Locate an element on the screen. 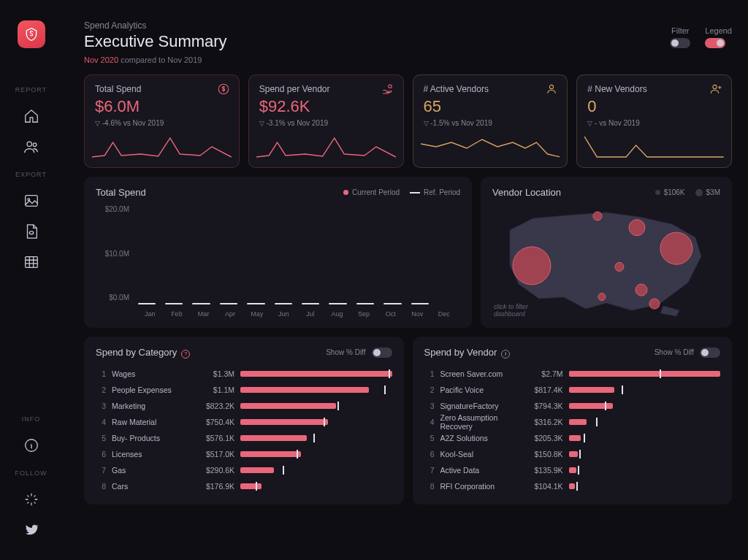 The image size is (748, 560). sidebar-section-export: EXPORT is located at coordinates (31, 174).